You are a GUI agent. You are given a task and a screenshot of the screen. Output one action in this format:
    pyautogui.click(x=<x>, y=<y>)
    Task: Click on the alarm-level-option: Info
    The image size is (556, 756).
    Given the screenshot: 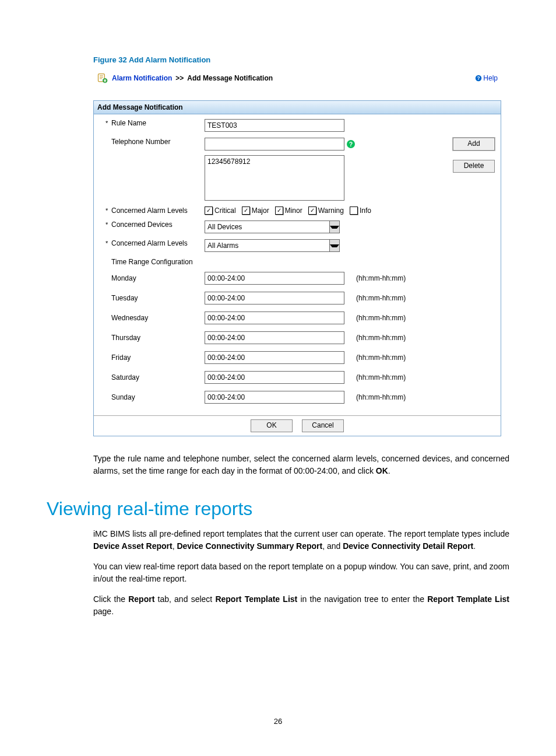 What is the action you would take?
    pyautogui.click(x=360, y=211)
    